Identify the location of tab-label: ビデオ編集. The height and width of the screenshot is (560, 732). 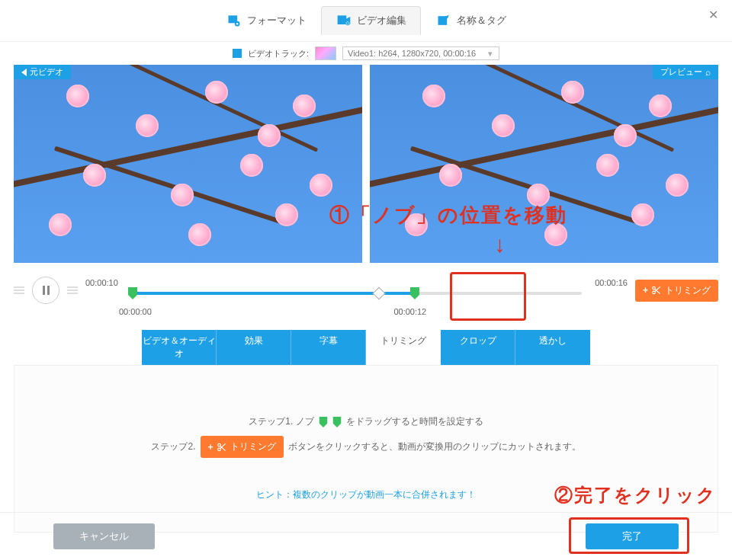
(381, 21).